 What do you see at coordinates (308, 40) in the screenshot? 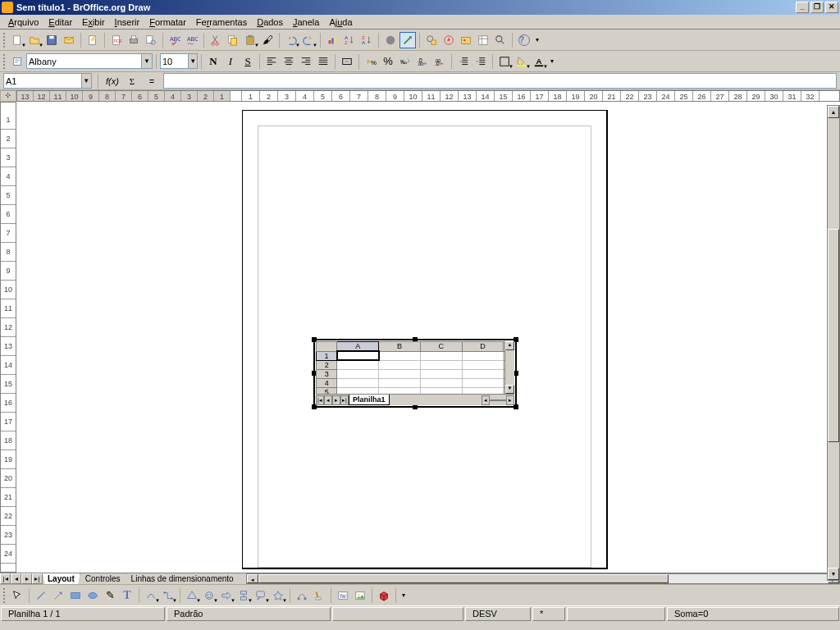
I see `redo-button: ▼` at bounding box center [308, 40].